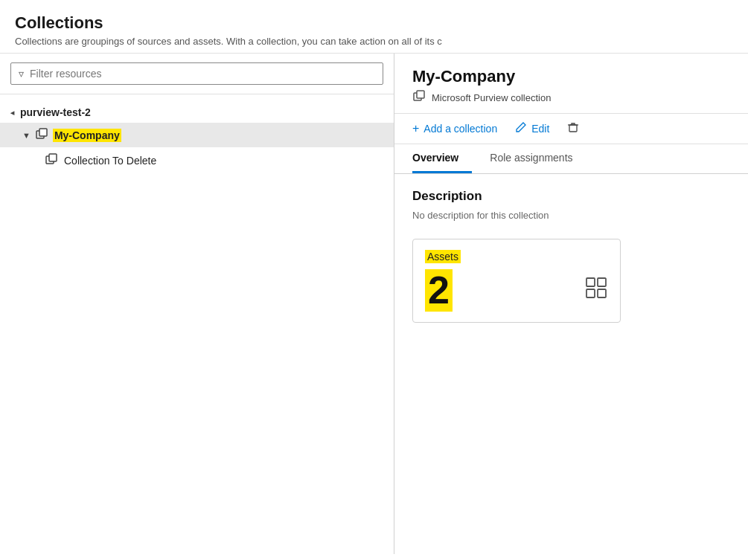  I want to click on collection-type-row: Microsoft Purview collection, so click(572, 97).